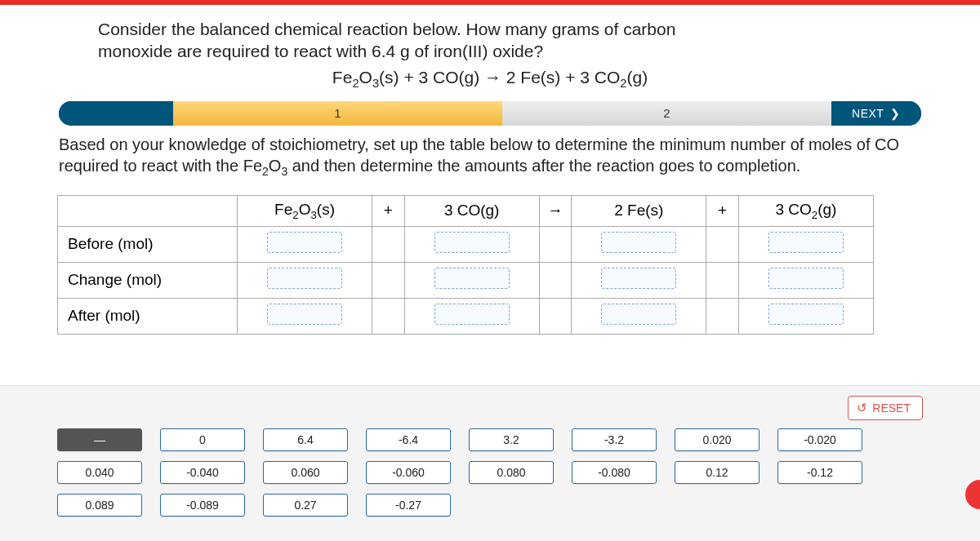 This screenshot has width=980, height=541. What do you see at coordinates (338, 113) in the screenshot?
I see `step-1: 1` at bounding box center [338, 113].